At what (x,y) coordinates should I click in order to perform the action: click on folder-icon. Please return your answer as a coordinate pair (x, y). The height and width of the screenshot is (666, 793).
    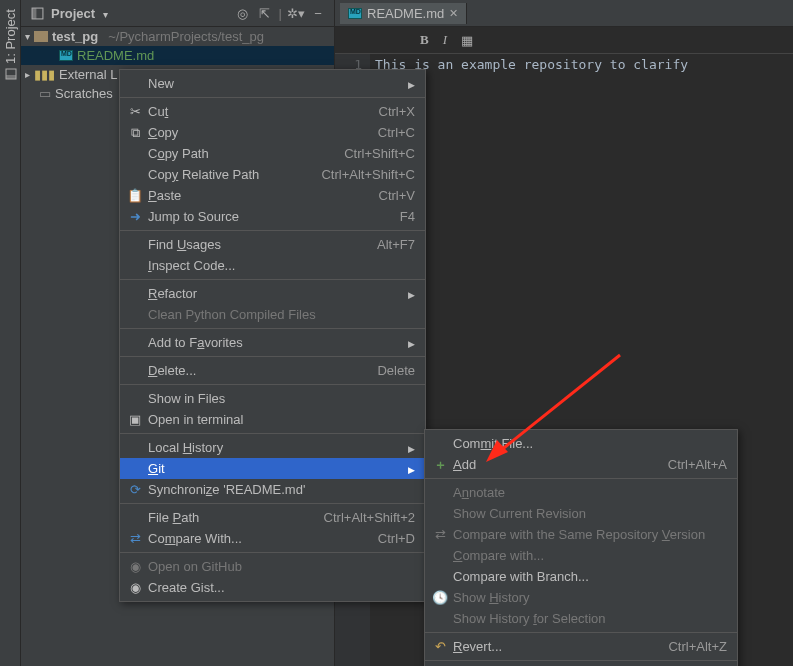
    Looking at the image, I should click on (41, 36).